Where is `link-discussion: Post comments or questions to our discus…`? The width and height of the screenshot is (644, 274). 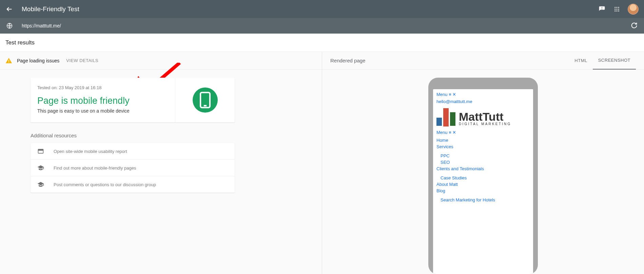 link-discussion: Post comments or questions to our discus… is located at coordinates (133, 184).